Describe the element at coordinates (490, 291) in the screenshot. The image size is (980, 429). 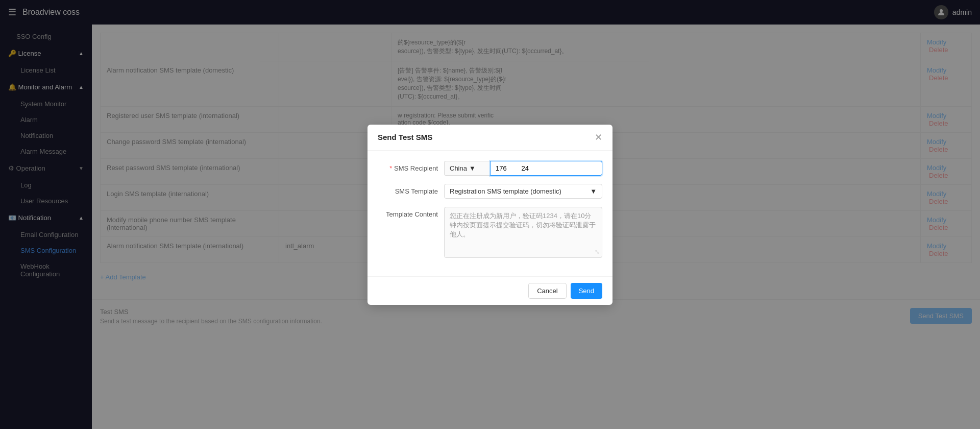
I see `modal-footer: Cancel Send` at that location.